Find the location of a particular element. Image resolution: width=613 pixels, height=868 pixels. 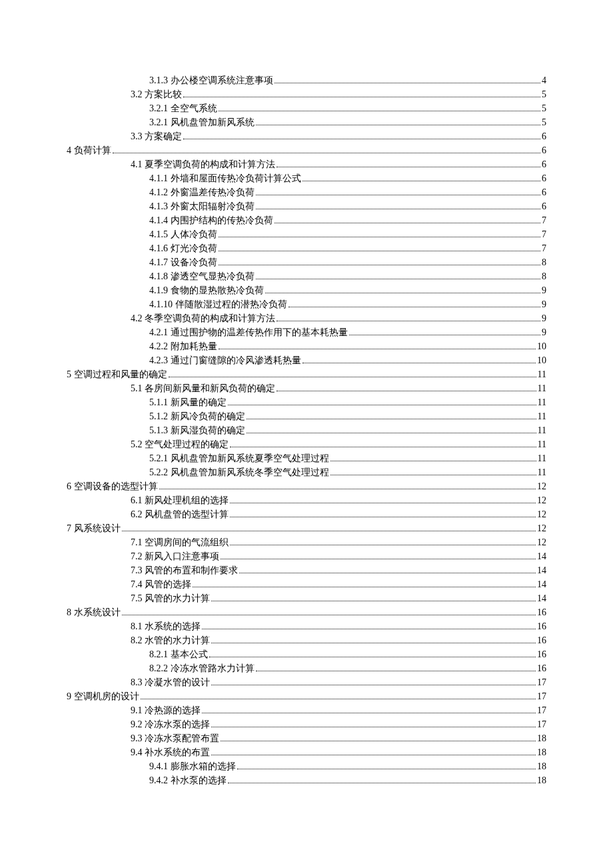

toc-entry: 3.3 方案确定6 is located at coordinates (306, 136).